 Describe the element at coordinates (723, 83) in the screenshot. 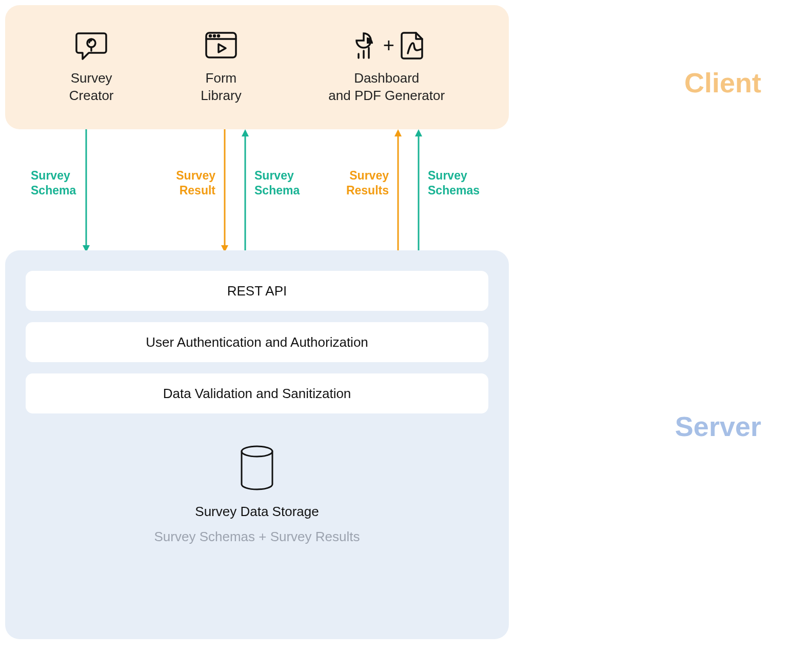

I see `client-section-label: Client` at that location.